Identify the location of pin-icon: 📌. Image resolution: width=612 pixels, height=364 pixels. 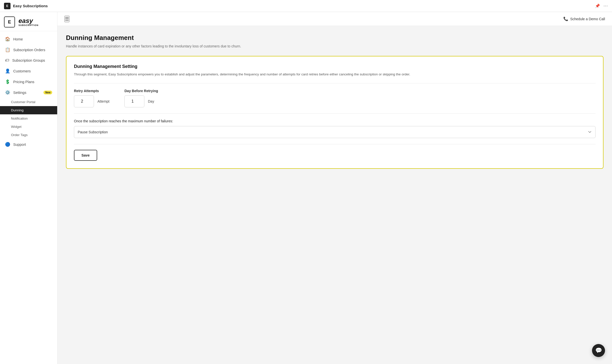
(598, 6).